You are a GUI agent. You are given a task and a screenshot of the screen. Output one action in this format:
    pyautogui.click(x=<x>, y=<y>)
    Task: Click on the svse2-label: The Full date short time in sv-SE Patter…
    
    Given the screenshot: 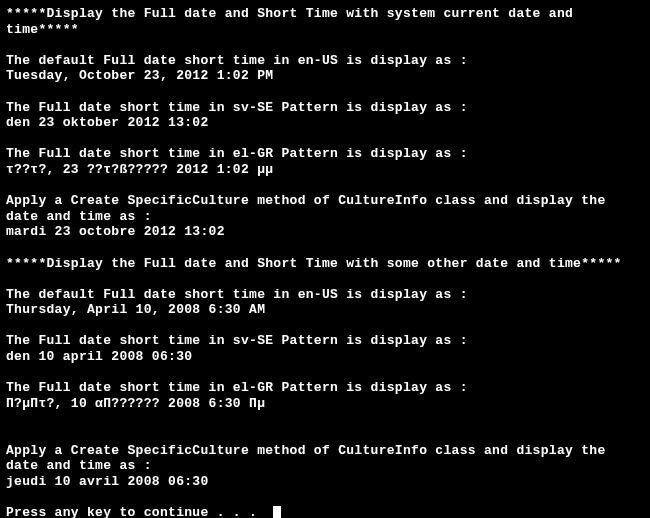 What is the action you would take?
    pyautogui.click(x=325, y=341)
    